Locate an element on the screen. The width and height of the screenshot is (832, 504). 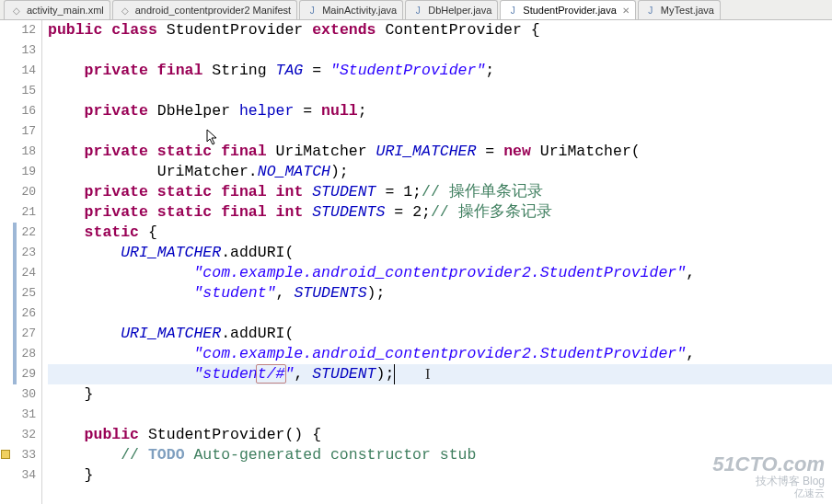
line-number: 27 is located at coordinates (20, 334).